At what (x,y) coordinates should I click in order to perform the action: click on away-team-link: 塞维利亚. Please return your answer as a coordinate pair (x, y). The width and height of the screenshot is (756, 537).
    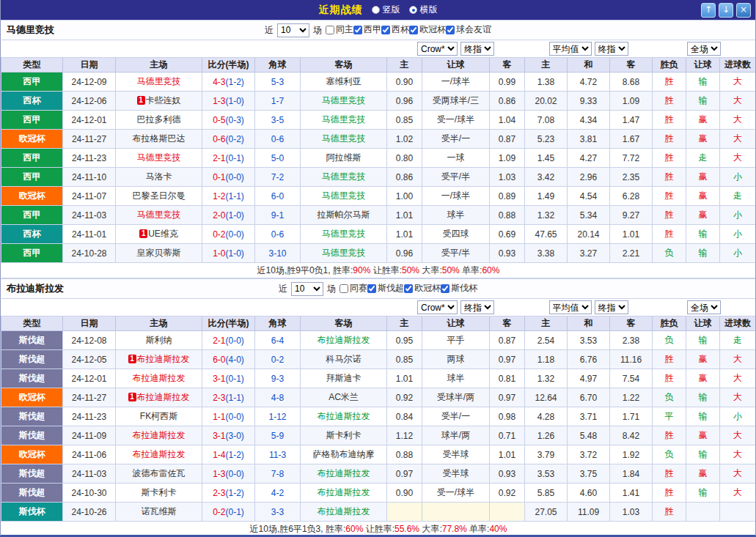
    Looking at the image, I should click on (344, 81).